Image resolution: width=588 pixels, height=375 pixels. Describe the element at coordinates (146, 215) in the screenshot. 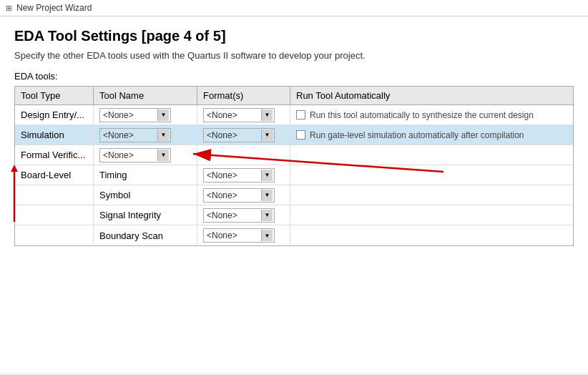

I see `cell-tool-name: Signal Integrity` at that location.